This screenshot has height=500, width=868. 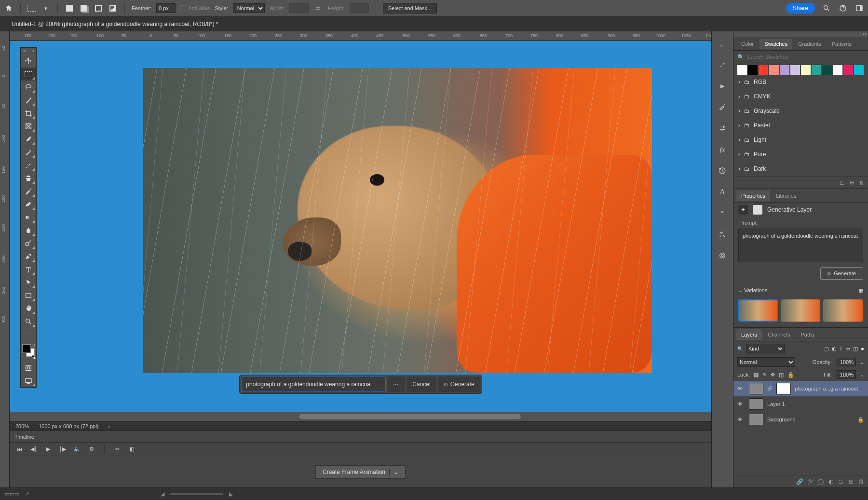 What do you see at coordinates (827, 8) in the screenshot?
I see `search-icon` at bounding box center [827, 8].